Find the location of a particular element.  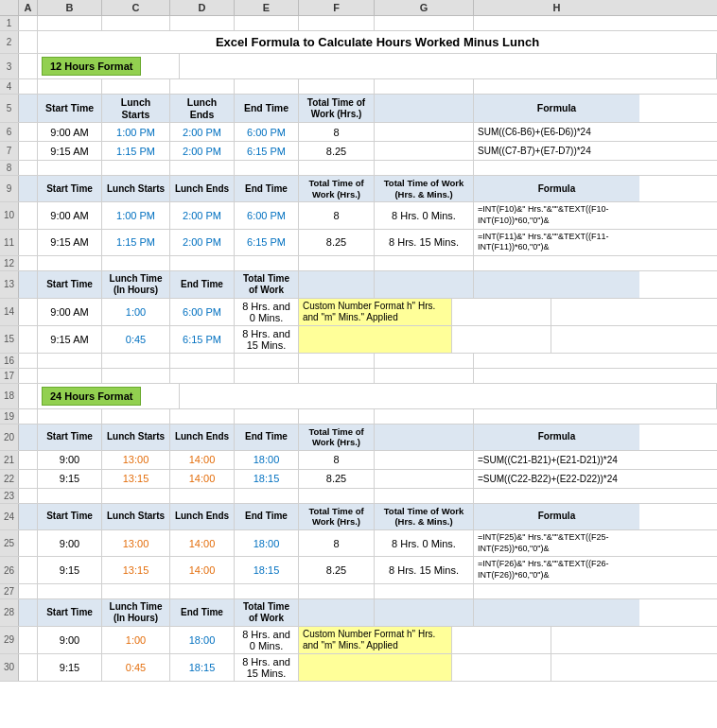

row-25: 25 9:00 13:00 14:00 18:00 8 8 Hrs. 0 Min… is located at coordinates (358, 544).